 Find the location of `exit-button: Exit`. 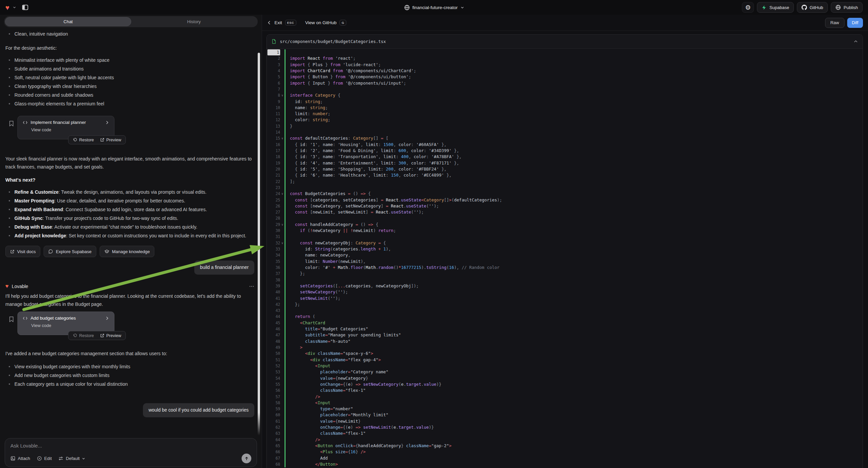

exit-button: Exit is located at coordinates (278, 23).